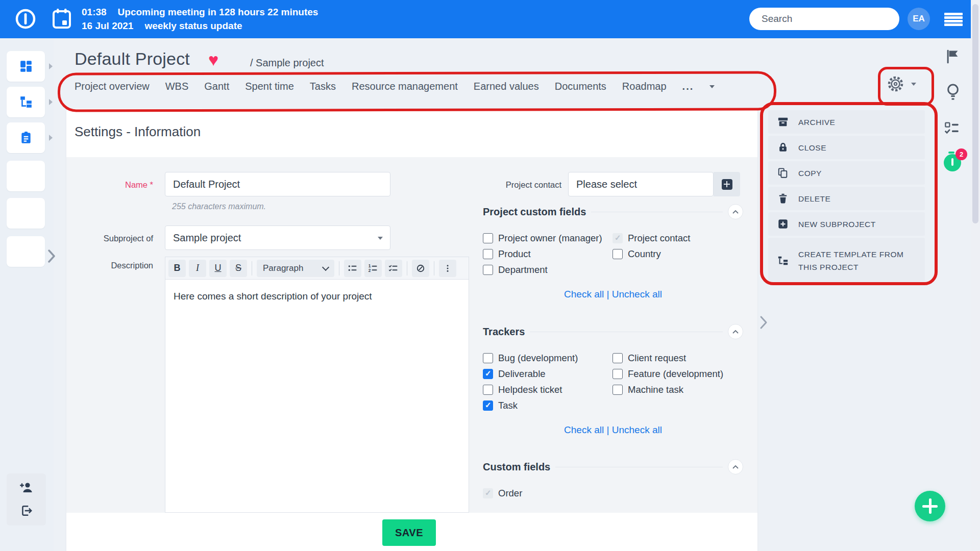  Describe the element at coordinates (846, 198) in the screenshot. I see `menu-item-delete: DELETE` at that location.